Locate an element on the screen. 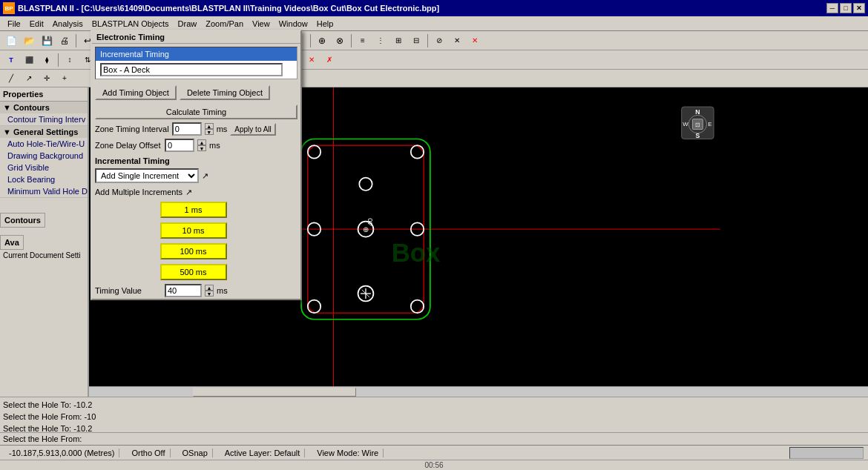 This screenshot has width=868, height=470. timing-value-input is located at coordinates (183, 291).